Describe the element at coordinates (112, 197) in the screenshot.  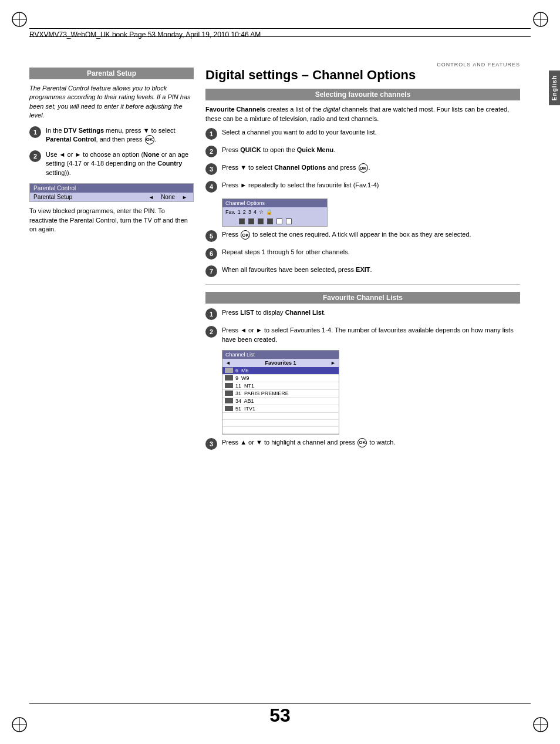
I see `parental-table-row: Parental Setup ◄ None ►` at that location.